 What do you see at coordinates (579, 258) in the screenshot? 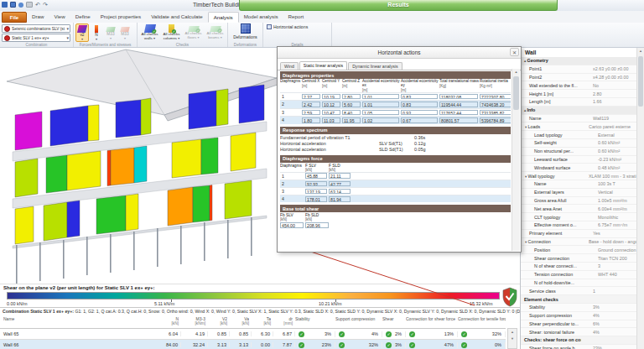
I see `property-row: Shear connection Titan TCN 200` at bounding box center [579, 258].